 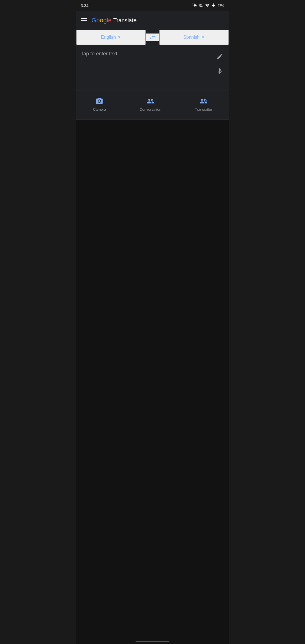 What do you see at coordinates (220, 71) in the screenshot?
I see `mic-icon` at bounding box center [220, 71].